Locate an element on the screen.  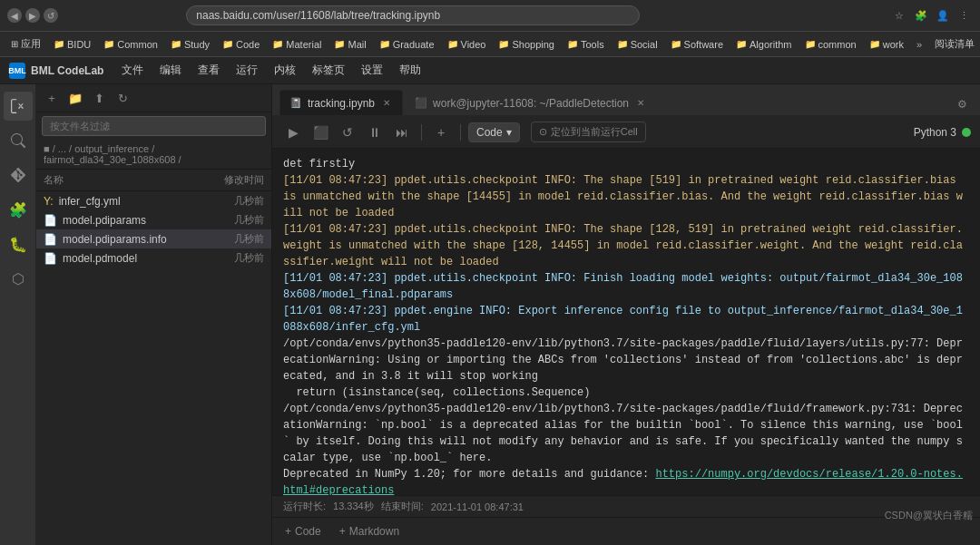
numpy-link: https://numpy.org/devdocs/release/1.20.0… is located at coordinates (622, 482).